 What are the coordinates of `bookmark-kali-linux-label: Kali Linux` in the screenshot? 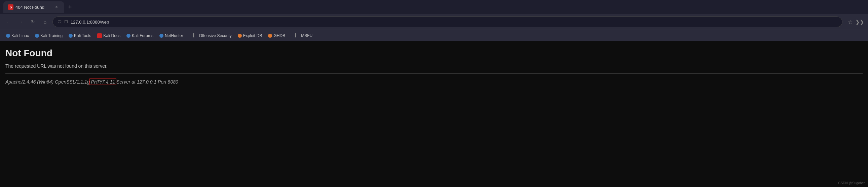 It's located at (20, 36).